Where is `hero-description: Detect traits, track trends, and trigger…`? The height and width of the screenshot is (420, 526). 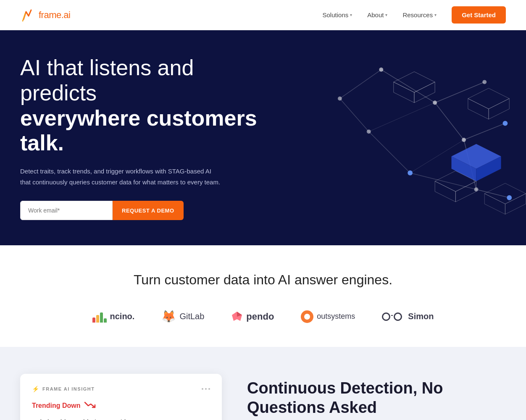
hero-description: Detect traits, track trends, and trigger… is located at coordinates (121, 176).